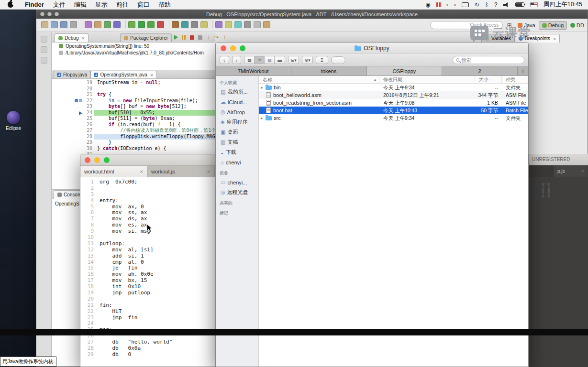  I want to click on finder-tab: OSFloppy, so click(405, 71).